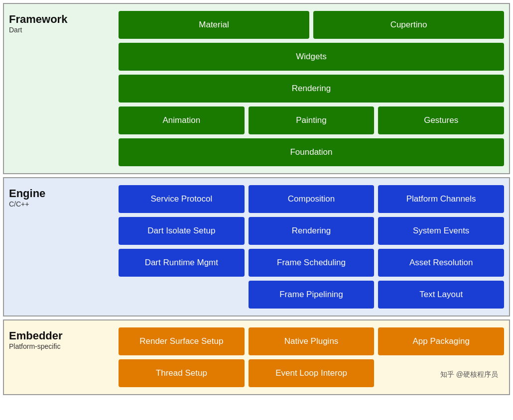  Describe the element at coordinates (61, 194) in the screenshot. I see `engine-title: Engine` at that location.